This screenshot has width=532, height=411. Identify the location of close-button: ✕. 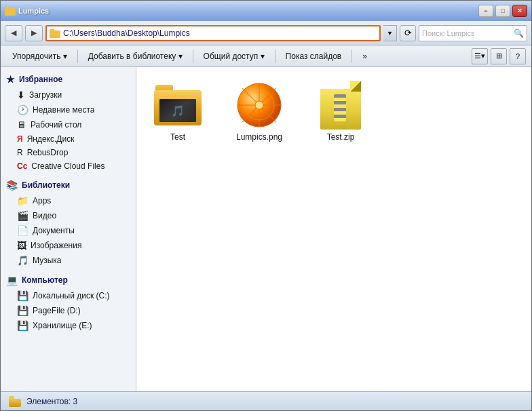
(520, 11).